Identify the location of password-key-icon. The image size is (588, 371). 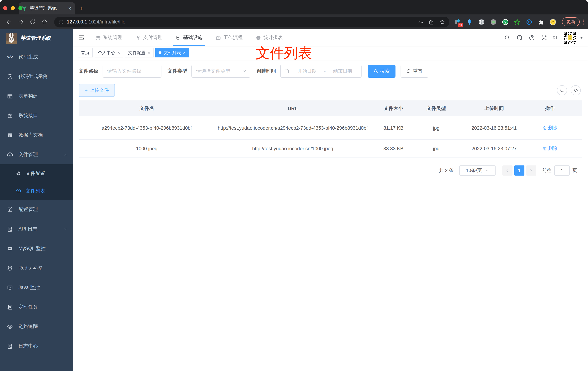
(420, 22).